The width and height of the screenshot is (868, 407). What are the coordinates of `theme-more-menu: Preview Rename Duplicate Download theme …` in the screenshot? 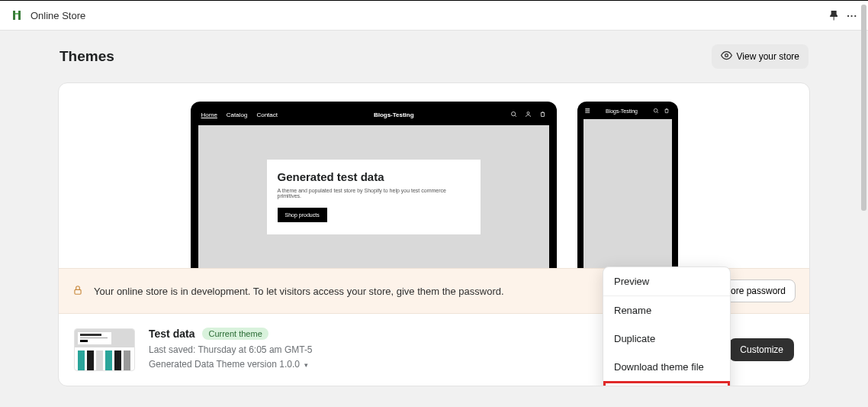 It's located at (667, 327).